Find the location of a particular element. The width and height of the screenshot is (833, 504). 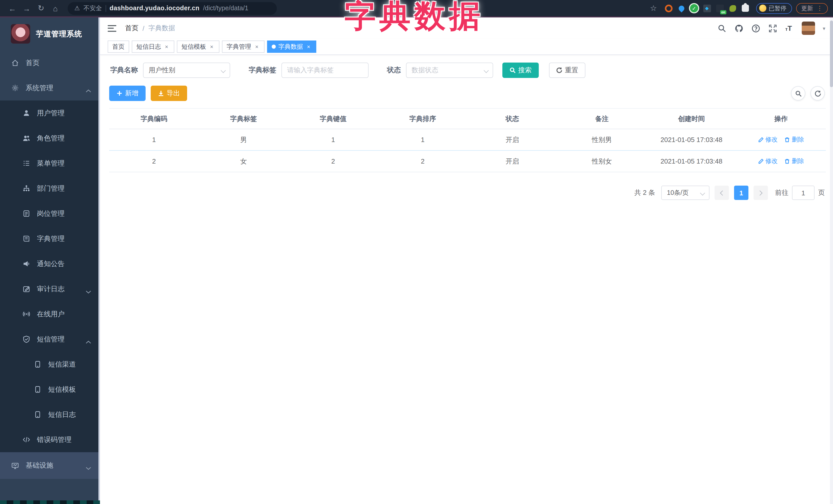

extension-leaf-icon is located at coordinates (733, 8).